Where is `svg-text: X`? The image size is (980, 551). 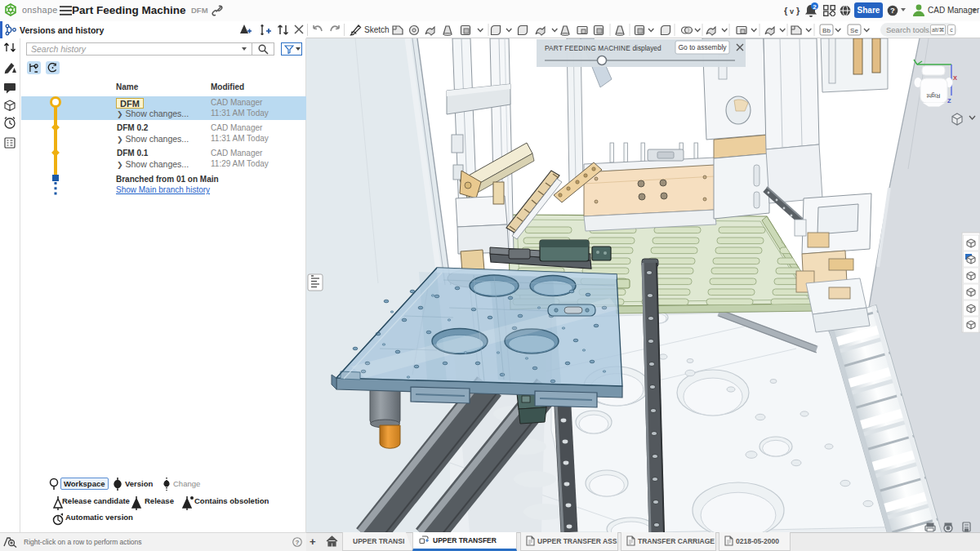 svg-text: X is located at coordinates (956, 78).